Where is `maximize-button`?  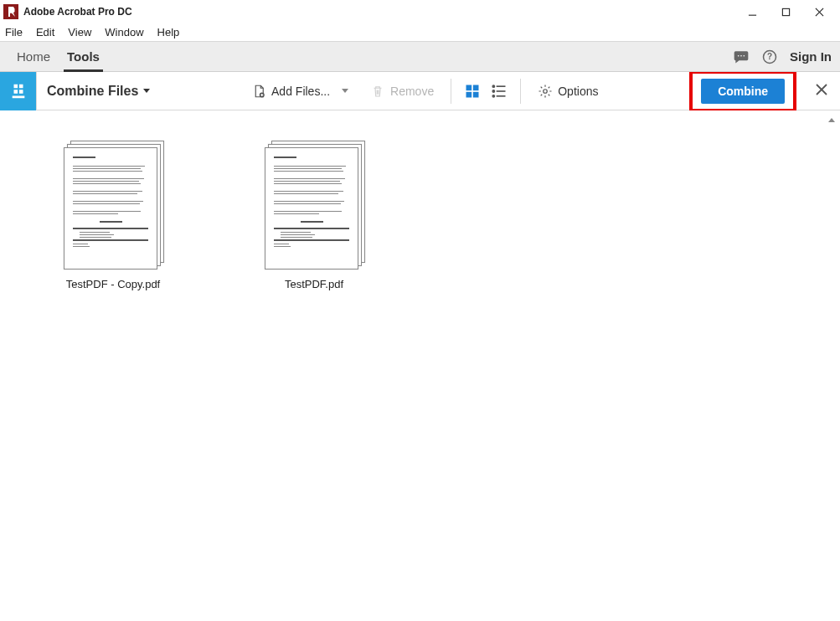
maximize-button is located at coordinates (786, 12).